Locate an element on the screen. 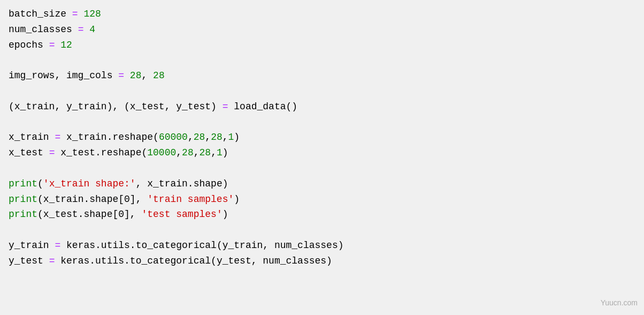 This screenshot has width=644, height=315. code-line-13: print(x_train.shape[0], 'train samples') is located at coordinates (322, 199).